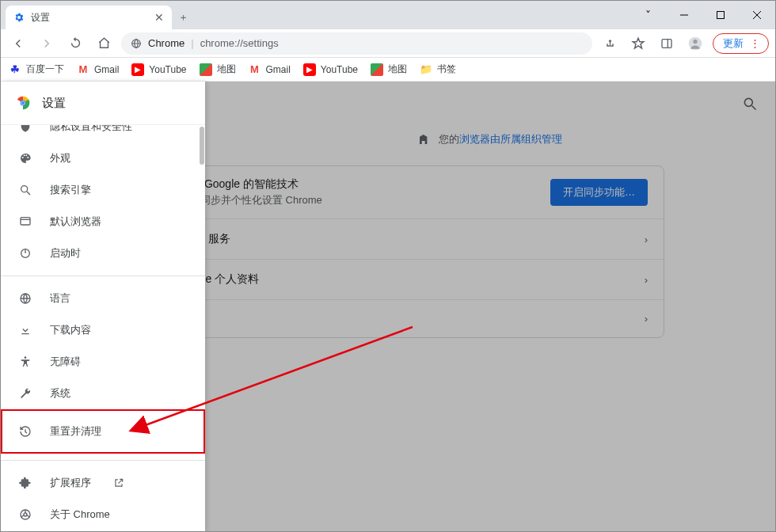 This screenshot has width=776, height=532. What do you see at coordinates (65, 362) in the screenshot?
I see `sidebar-item-label: 无障碍` at bounding box center [65, 362].